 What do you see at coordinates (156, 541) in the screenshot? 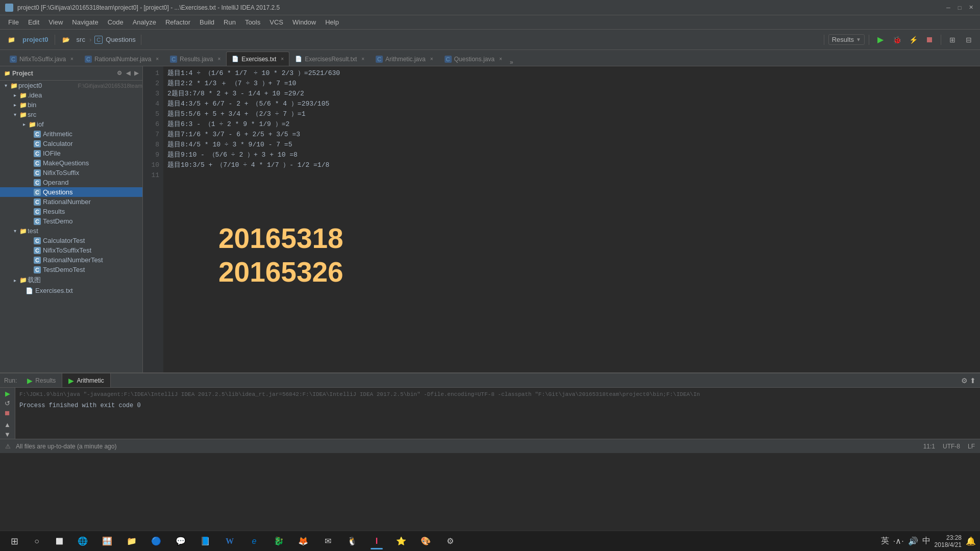
I see `taskbar-app-6: 🔵` at bounding box center [156, 541].